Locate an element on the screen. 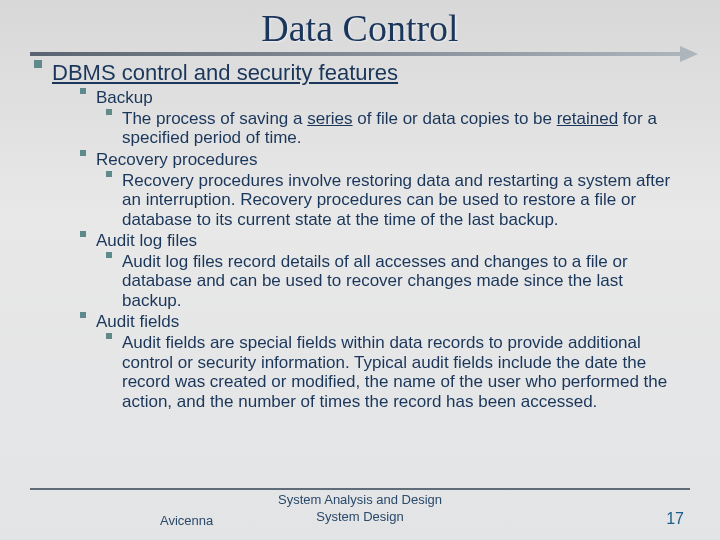  sub-text: Recovery procedures involve restoring da… is located at coordinates (400, 200).